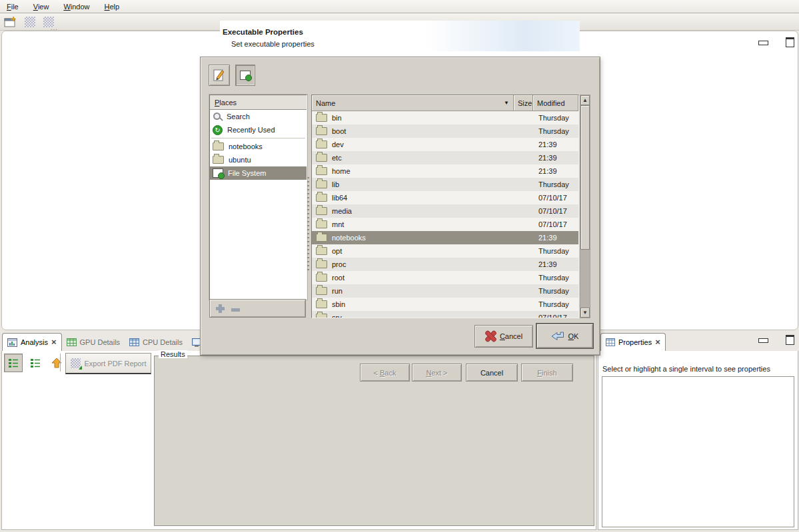 This screenshot has height=532, width=799. What do you see at coordinates (445, 304) in the screenshot?
I see `file-row: sbin Thursday` at bounding box center [445, 304].